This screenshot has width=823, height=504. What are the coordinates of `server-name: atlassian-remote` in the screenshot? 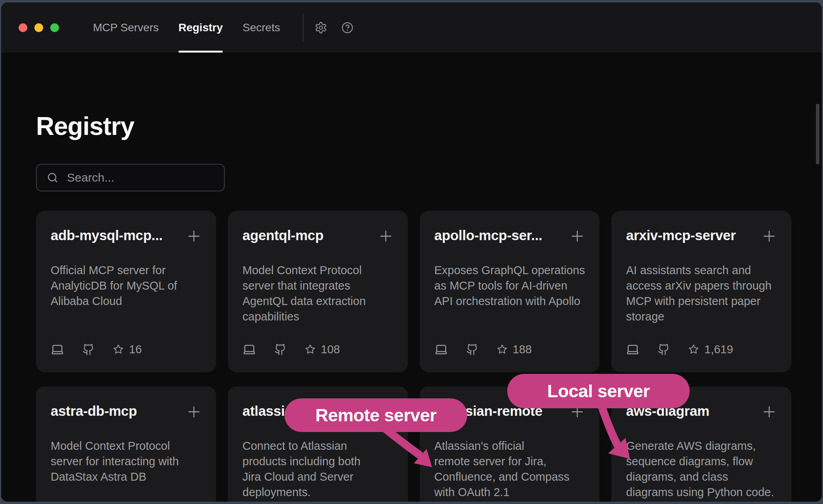 It's located at (488, 411).